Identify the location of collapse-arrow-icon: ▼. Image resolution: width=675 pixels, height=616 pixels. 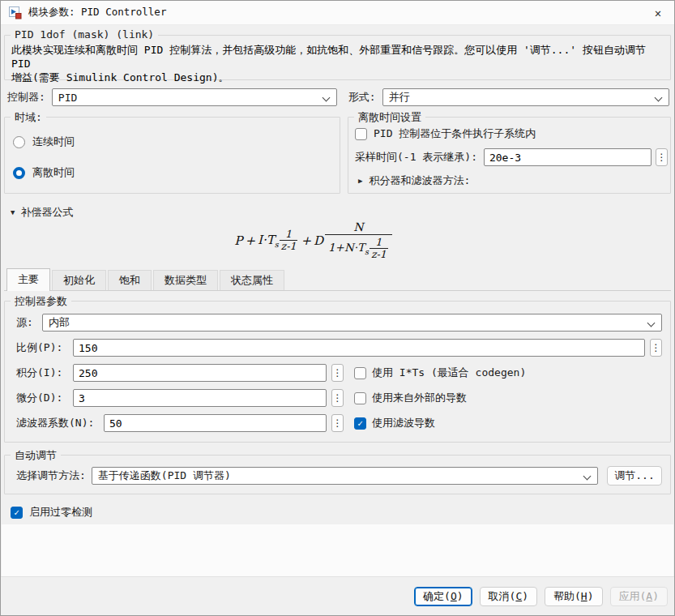
(13, 212).